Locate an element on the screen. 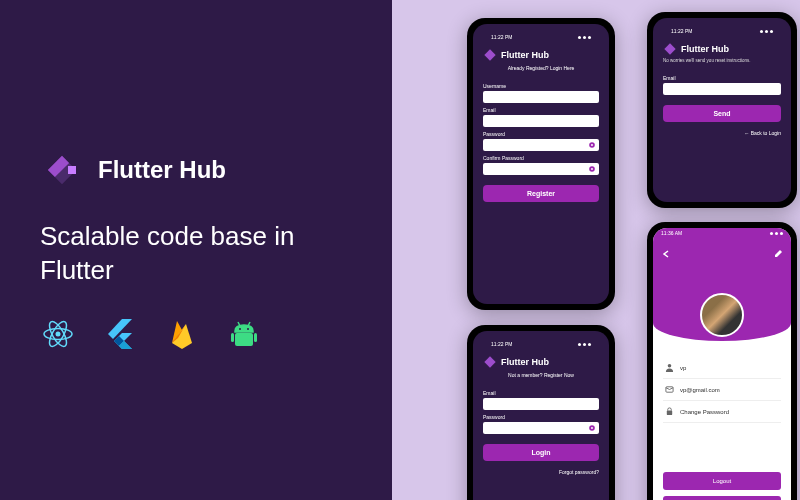 Image resolution: width=800 pixels, height=500 pixels. firebase-icon is located at coordinates (182, 334).